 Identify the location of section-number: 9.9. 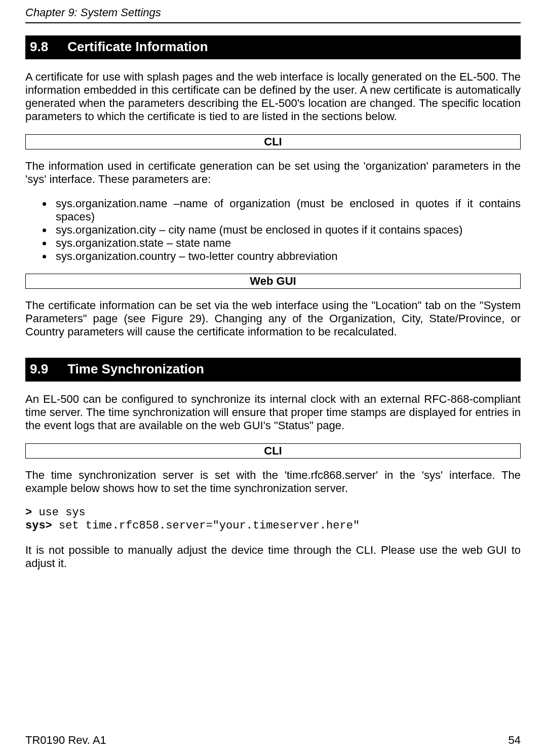
(39, 369).